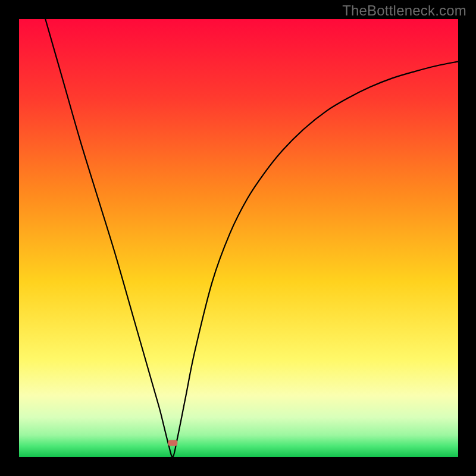  What do you see at coordinates (405, 11) in the screenshot?
I see `watermark-text: TheBottleneck.com` at bounding box center [405, 11].